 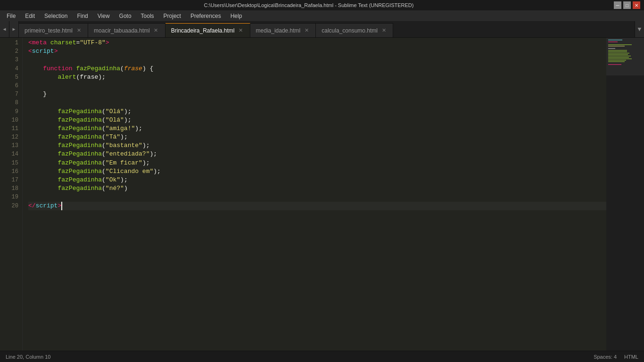 I want to click on tab-label: primeiro_teste.html, so click(x=49, y=31).